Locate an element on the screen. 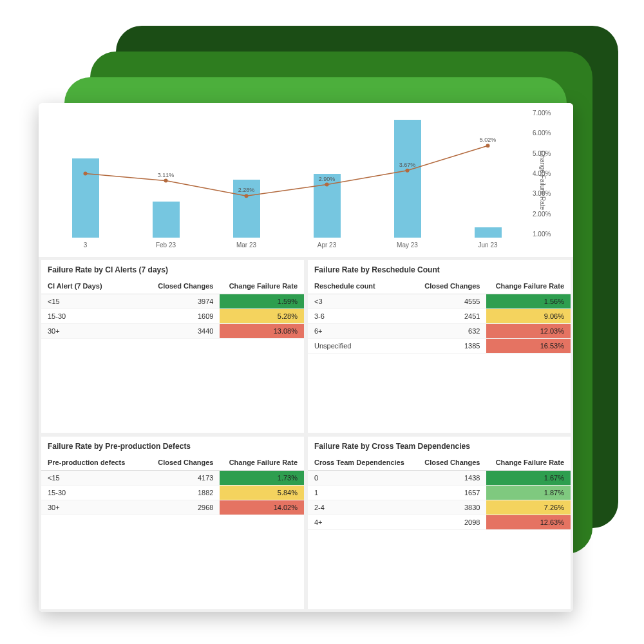  x-tick: Apr 23 is located at coordinates (327, 247).